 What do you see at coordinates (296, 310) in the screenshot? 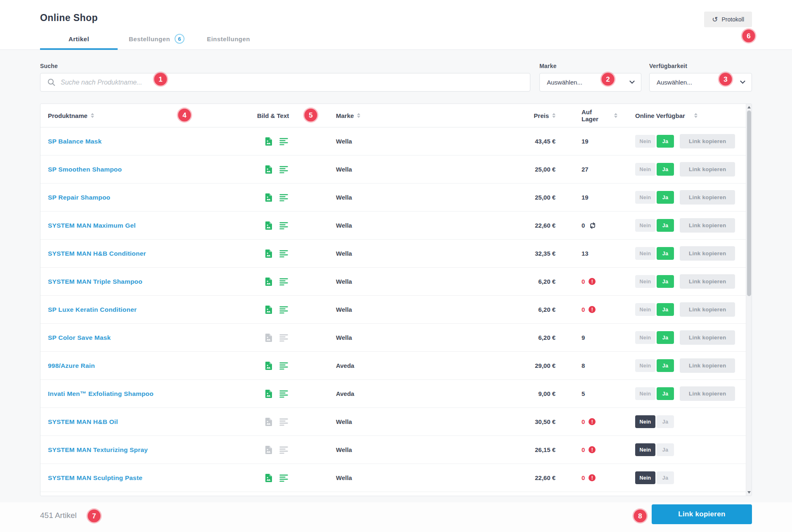
I see `media-cell` at bounding box center [296, 310].